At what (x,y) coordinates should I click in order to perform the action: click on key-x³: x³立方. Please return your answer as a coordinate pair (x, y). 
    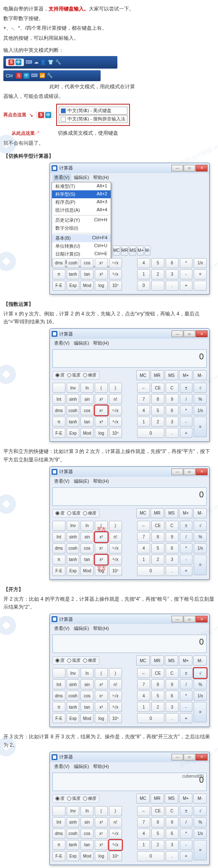
    Looking at the image, I should click on (101, 560).